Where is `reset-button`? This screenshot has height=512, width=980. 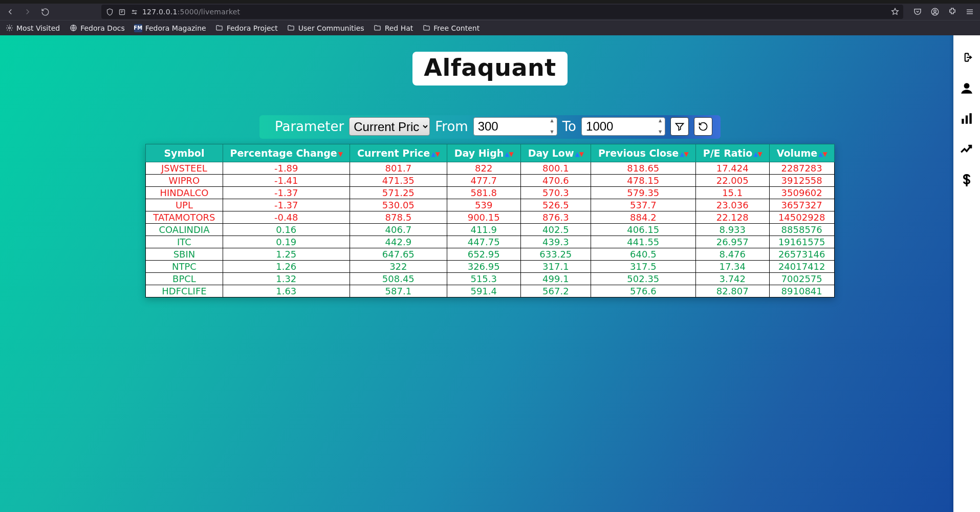
reset-button is located at coordinates (703, 126).